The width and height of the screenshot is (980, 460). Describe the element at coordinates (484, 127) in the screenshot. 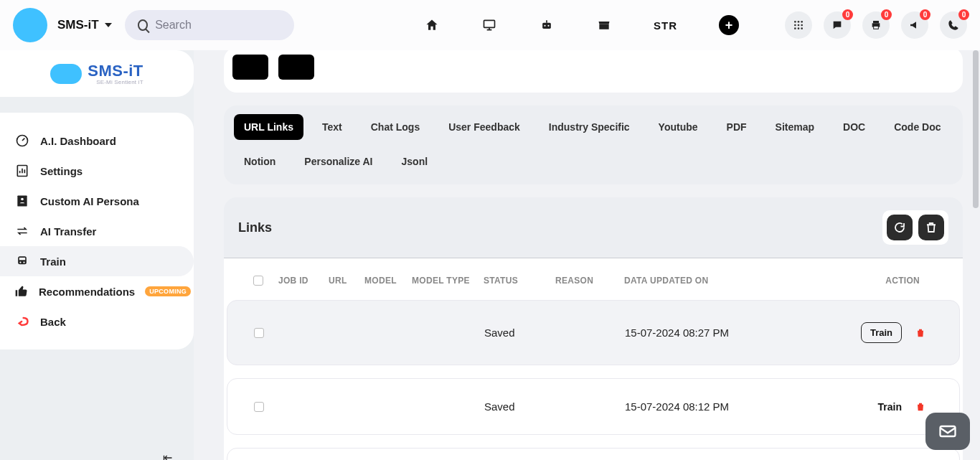

I see `tab-user-feedback: User Feedback` at that location.